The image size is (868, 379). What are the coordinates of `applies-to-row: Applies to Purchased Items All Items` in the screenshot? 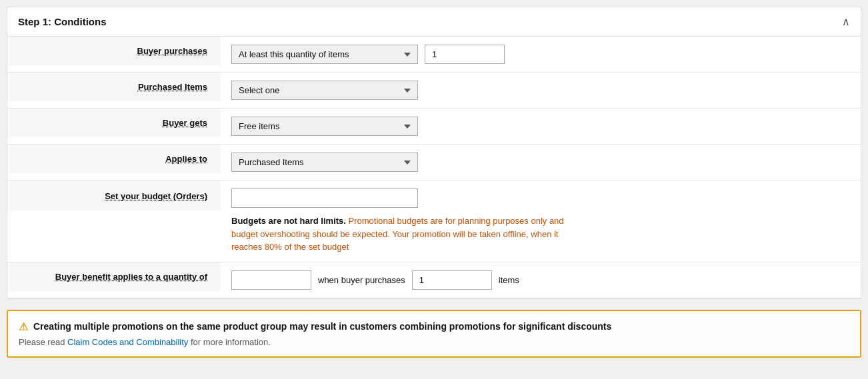 It's located at (434, 163).